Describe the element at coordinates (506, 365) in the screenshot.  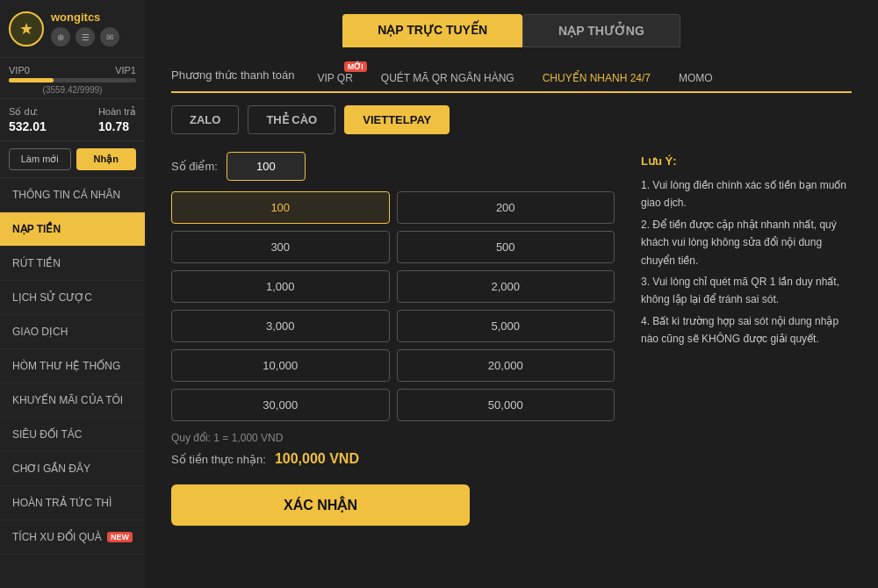
I see `amount-btn-20000: 20,000` at that location.